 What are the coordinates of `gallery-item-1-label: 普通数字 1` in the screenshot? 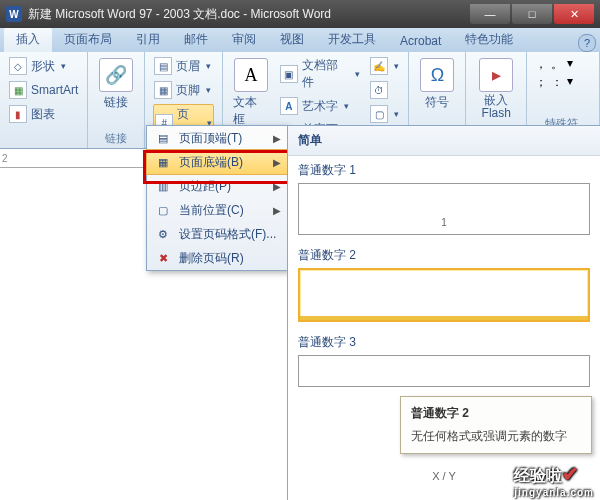 It's located at (444, 170).